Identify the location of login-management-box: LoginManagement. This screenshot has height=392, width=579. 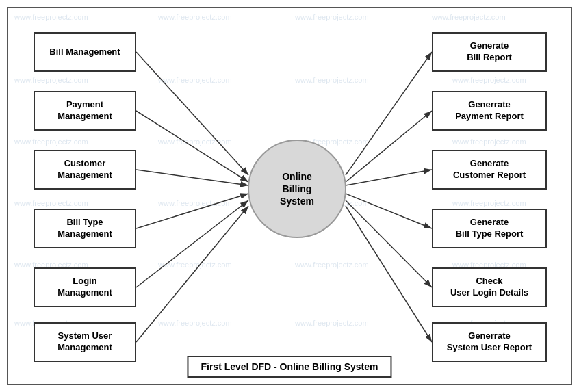
(85, 287).